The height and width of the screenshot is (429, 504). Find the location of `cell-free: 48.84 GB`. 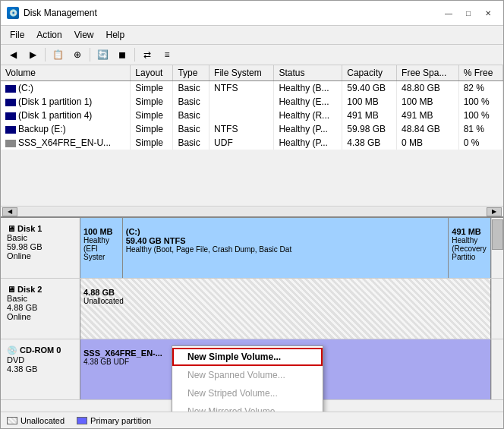

cell-free: 48.84 GB is located at coordinates (428, 129).